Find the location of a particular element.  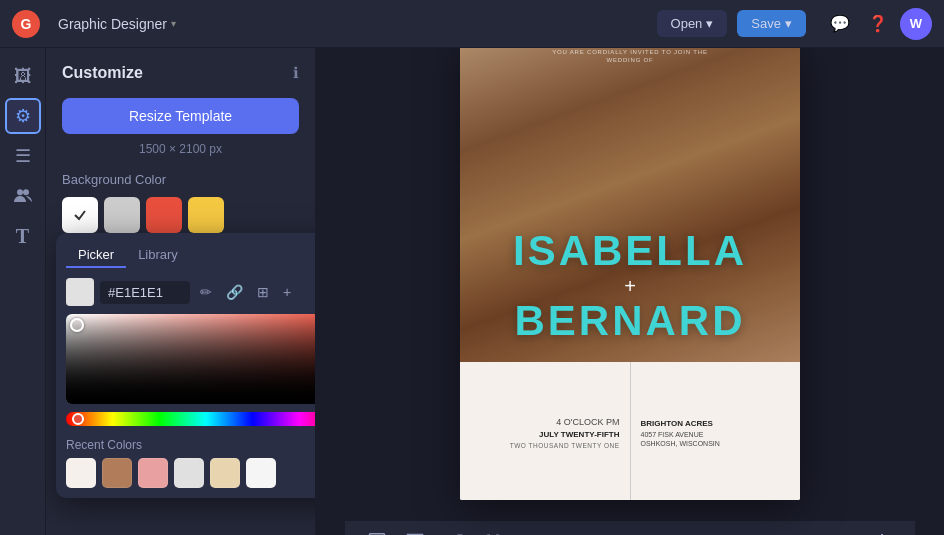

picker-tabs: Picker Library is located at coordinates (191, 256).